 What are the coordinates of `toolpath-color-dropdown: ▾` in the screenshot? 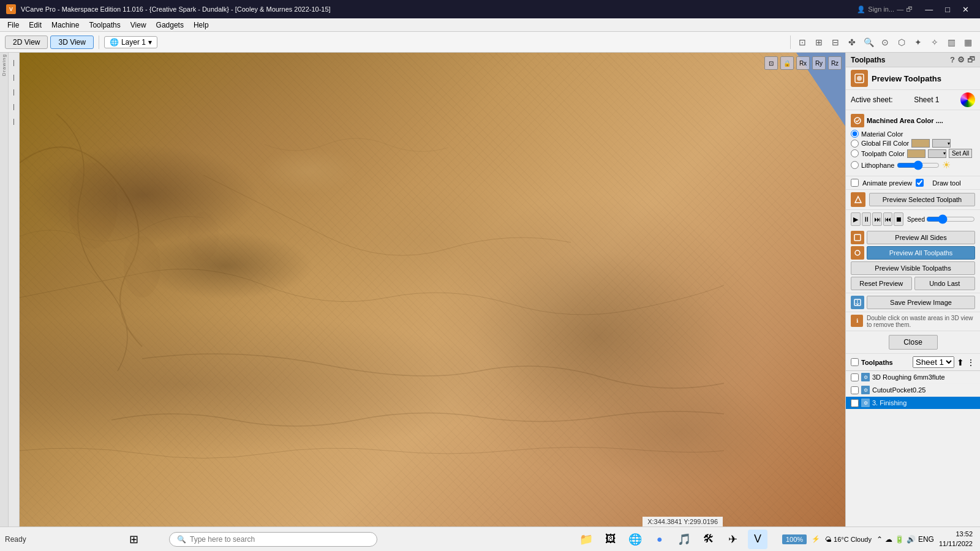 It's located at (937, 154).